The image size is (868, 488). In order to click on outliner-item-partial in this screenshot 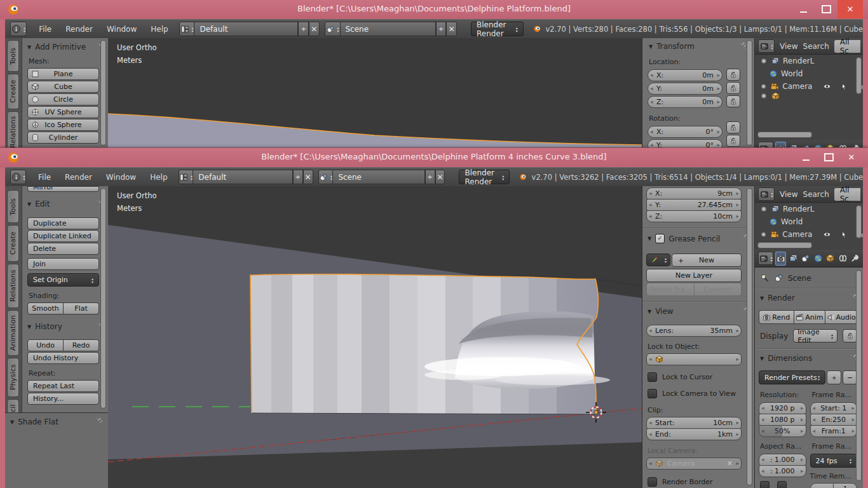, I will do `click(809, 96)`.